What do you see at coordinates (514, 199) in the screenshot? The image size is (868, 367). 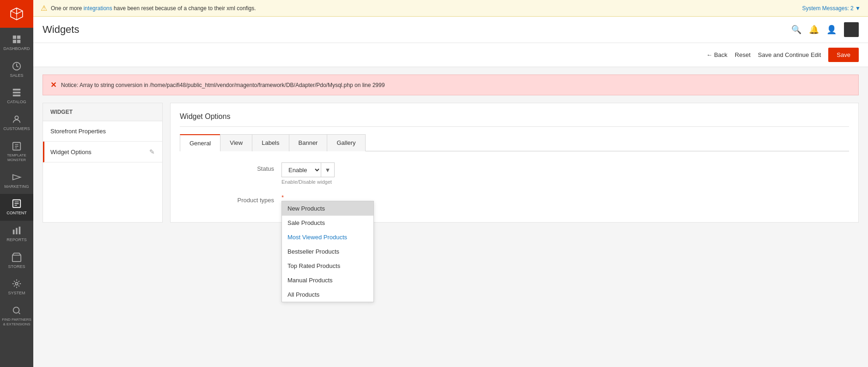 I see `product-types-form-row: Product types * New Products Sale Produc…` at bounding box center [514, 199].